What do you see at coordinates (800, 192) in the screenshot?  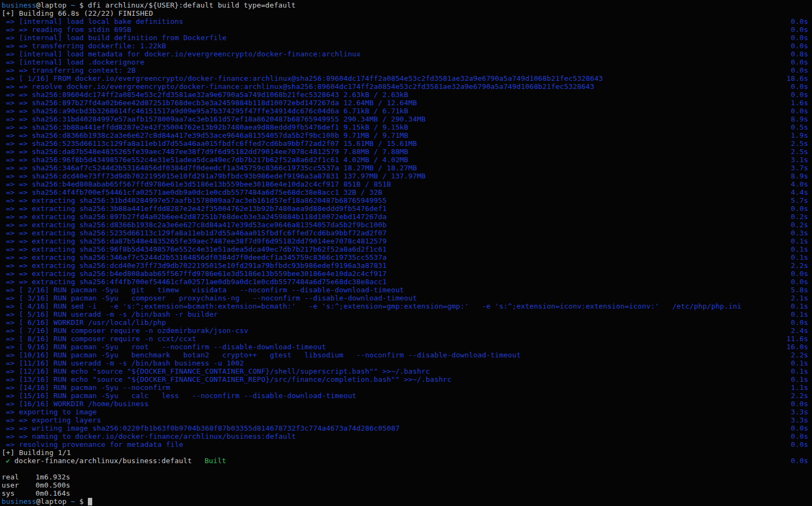 I see `step-duration: 4.4s` at bounding box center [800, 192].